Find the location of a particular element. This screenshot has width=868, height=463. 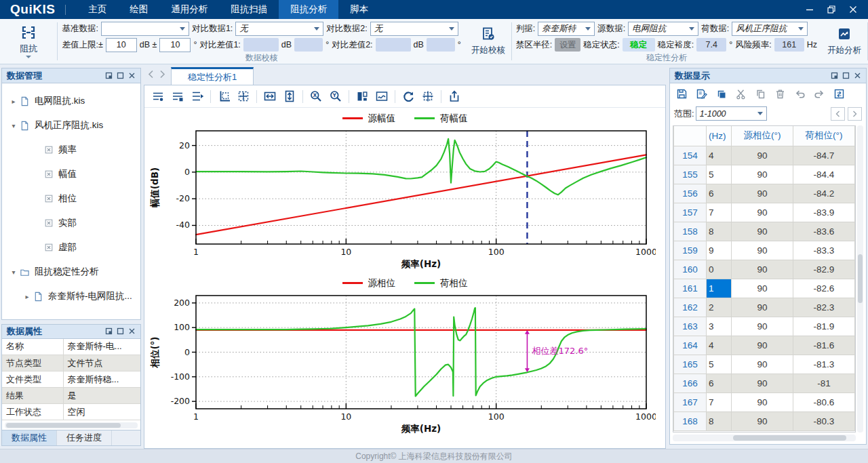

restore-button is located at coordinates (831, 9).